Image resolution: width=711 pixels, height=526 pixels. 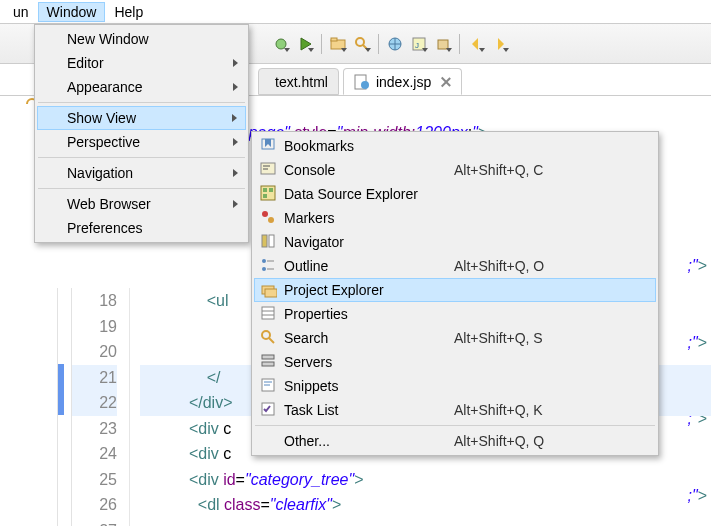 I want to click on menu-appearance: Appearance, so click(x=142, y=87).